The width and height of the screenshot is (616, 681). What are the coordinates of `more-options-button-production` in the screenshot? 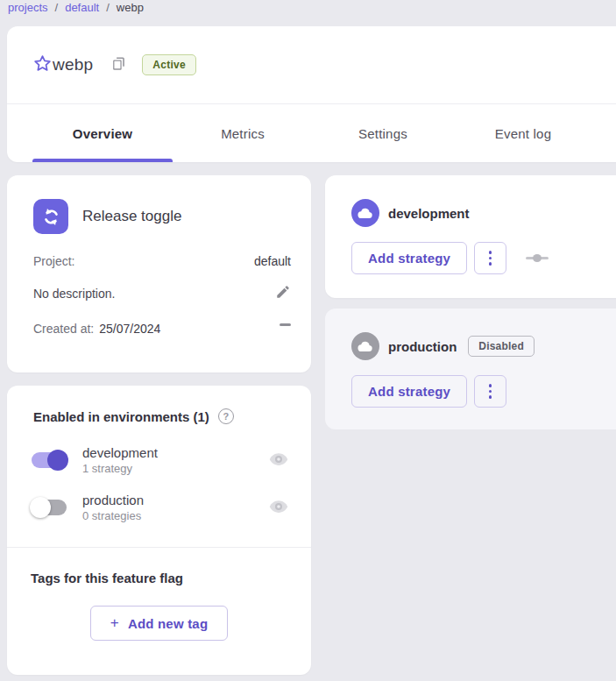 It's located at (491, 391).